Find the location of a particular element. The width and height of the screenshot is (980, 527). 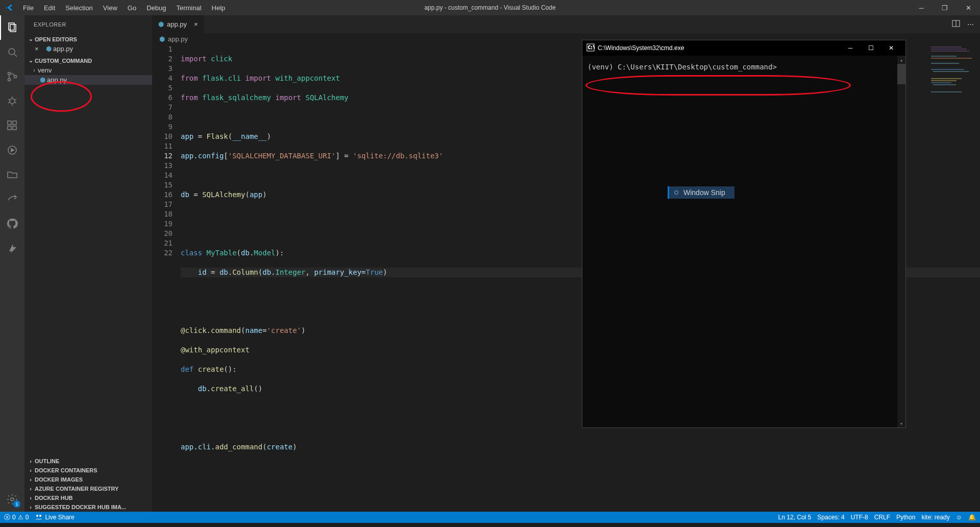

more-icon: ⋯ is located at coordinates (971, 25).